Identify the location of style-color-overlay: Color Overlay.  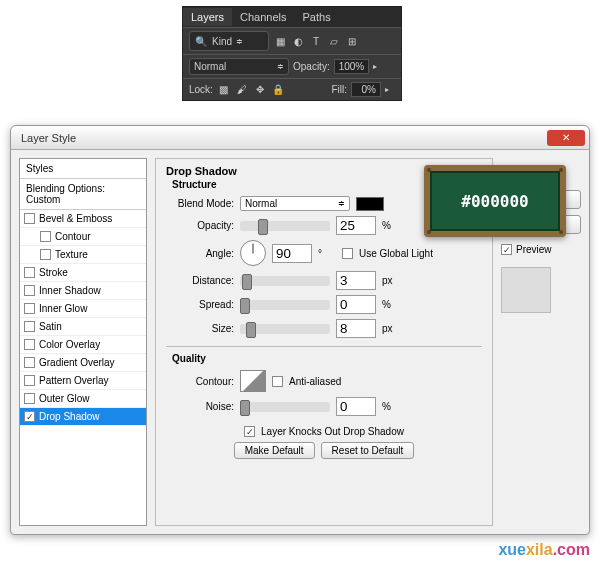
(83, 345).